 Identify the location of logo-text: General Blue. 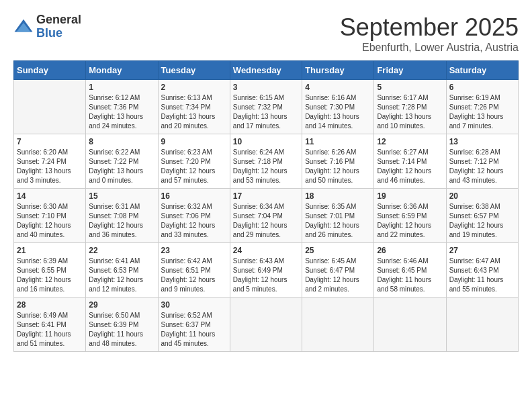
(59, 27).